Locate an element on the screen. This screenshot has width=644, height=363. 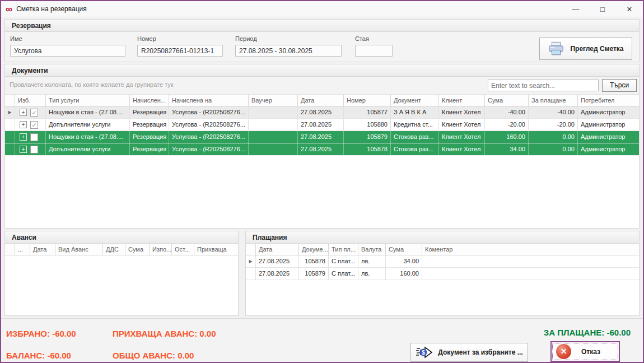
footer-summary: ИЗБРАНО: -60.00 ПРИХВАЩА АВАНС: 0.00 БАЛ… is located at coordinates (322, 340).